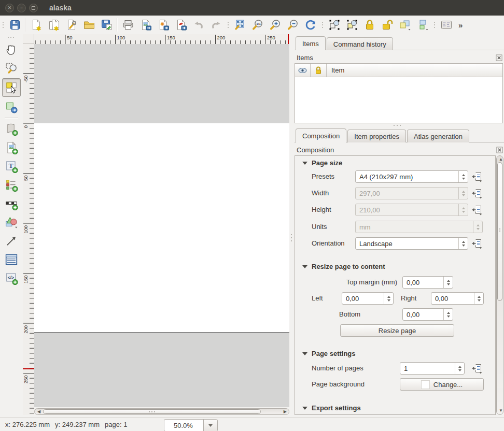  I want to click on visibility-column-eye-icon, so click(303, 70).